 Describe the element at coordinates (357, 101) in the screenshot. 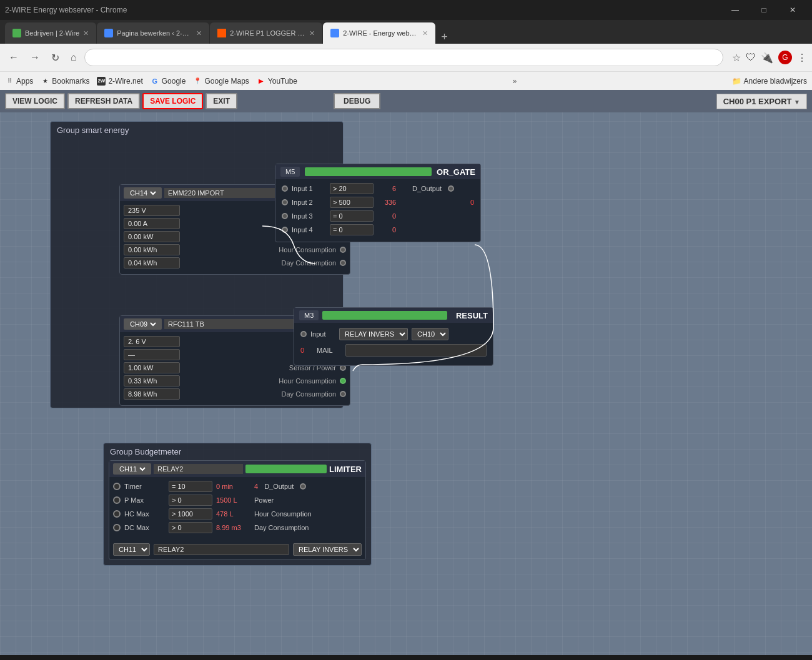

I see `debug-button: DEBUG` at that location.